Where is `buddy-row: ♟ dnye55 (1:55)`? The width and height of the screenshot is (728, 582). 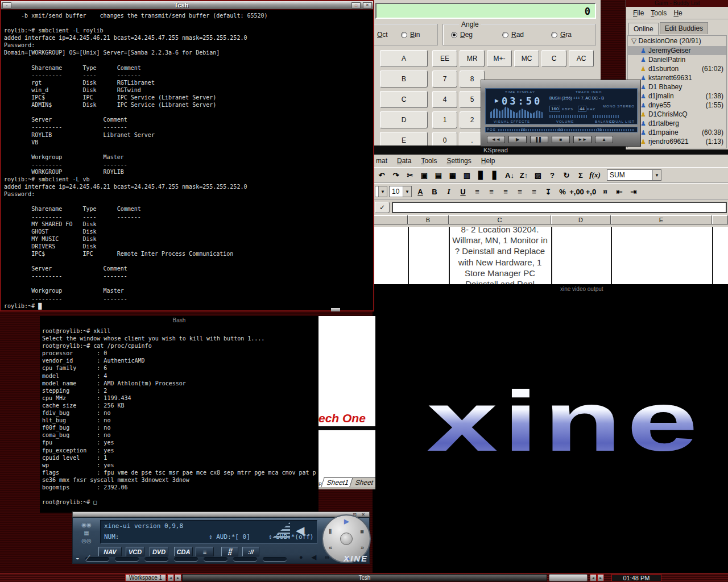
buddy-row: ♟ dnye55 (1:55) is located at coordinates (677, 105).